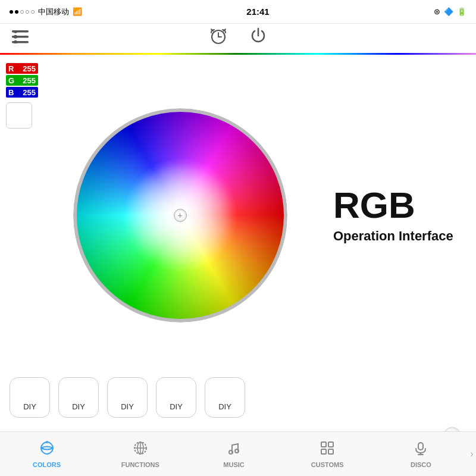 This screenshot has height=476, width=476. What do you see at coordinates (449, 12) in the screenshot?
I see `bluetooth-icon: 🔷` at bounding box center [449, 12].